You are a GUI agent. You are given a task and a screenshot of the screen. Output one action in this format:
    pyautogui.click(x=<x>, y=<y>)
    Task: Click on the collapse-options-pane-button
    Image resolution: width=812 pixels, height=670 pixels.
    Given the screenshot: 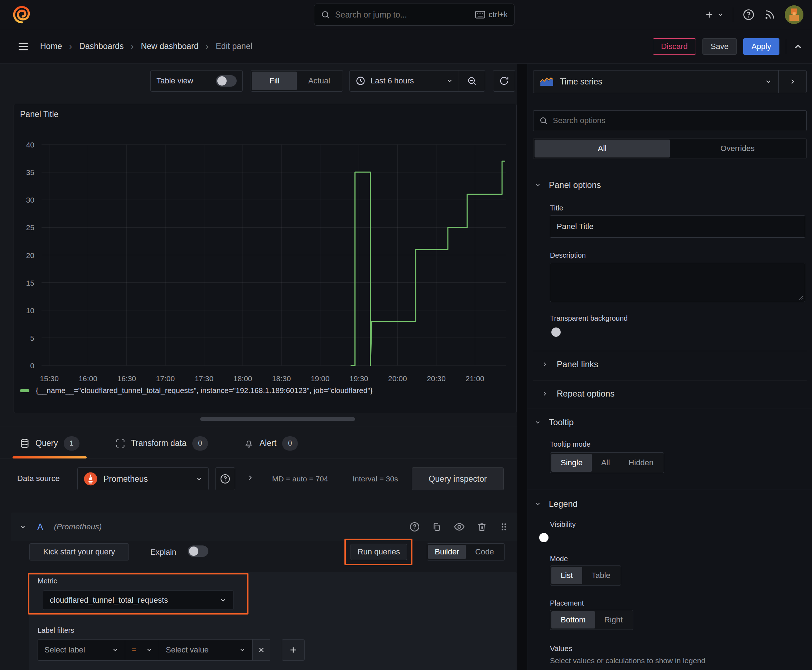 What is the action you would take?
    pyautogui.click(x=792, y=82)
    